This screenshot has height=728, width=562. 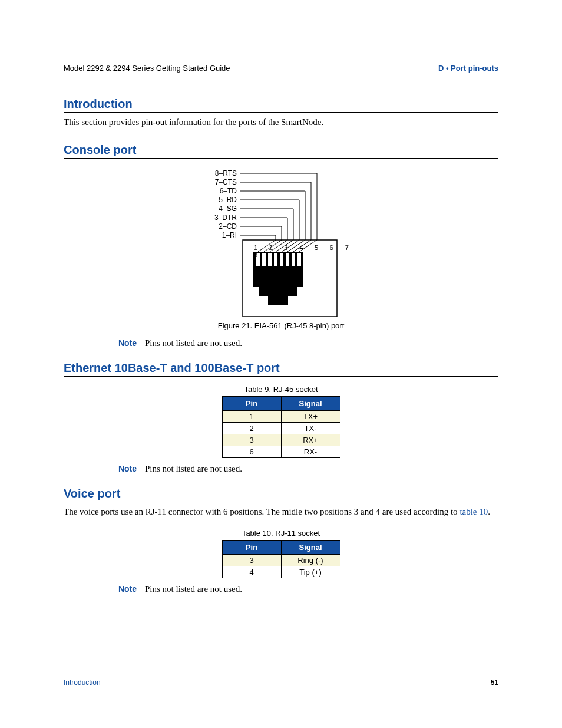 I want to click on cell-signal: Tip (+), so click(x=310, y=572).